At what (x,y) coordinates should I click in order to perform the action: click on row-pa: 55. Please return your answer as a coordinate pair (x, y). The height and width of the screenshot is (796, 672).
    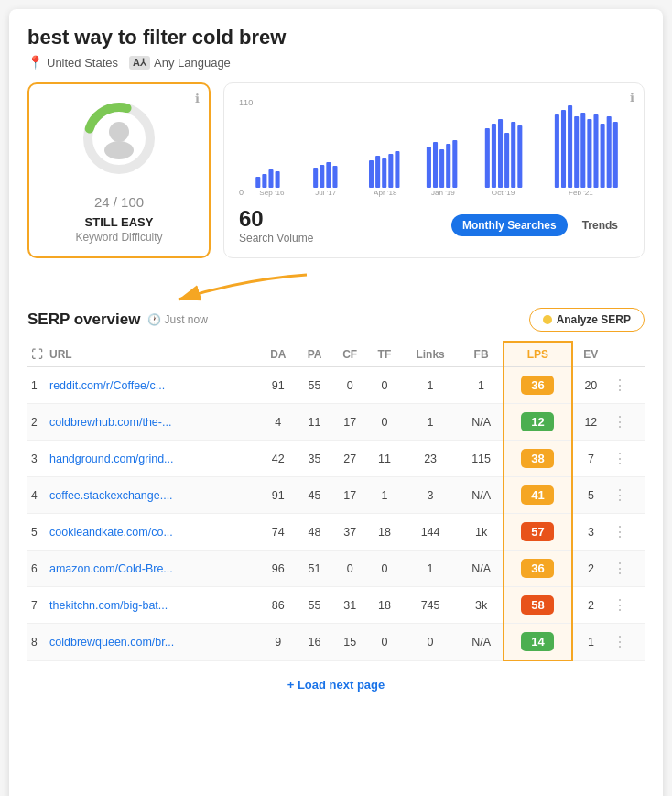
    Looking at the image, I should click on (314, 386).